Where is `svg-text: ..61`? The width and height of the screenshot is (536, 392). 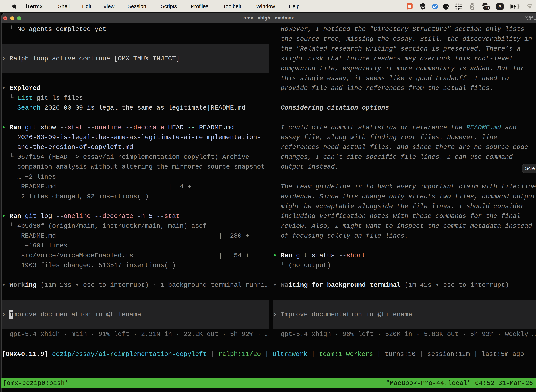
svg-text: ..61 is located at coordinates (487, 8).